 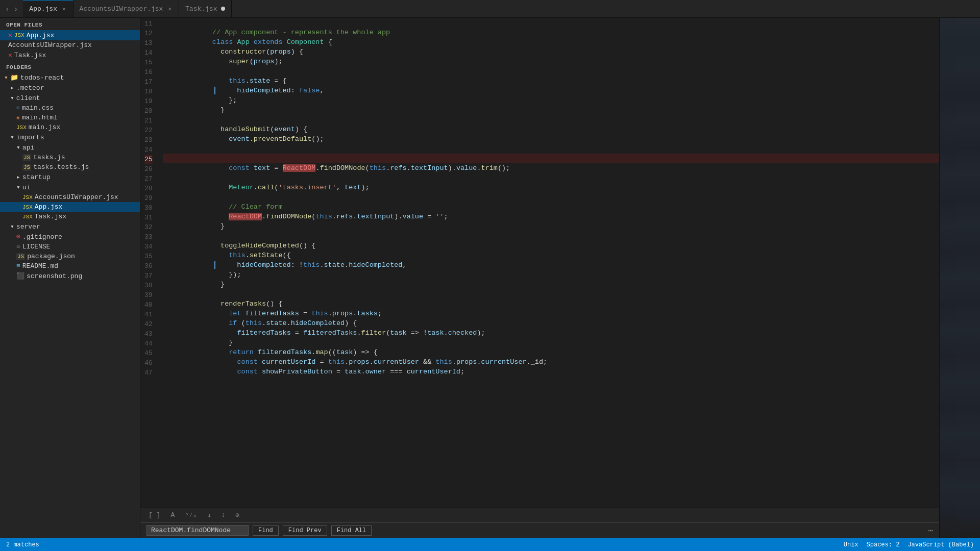 I want to click on find-input, so click(x=198, y=531).